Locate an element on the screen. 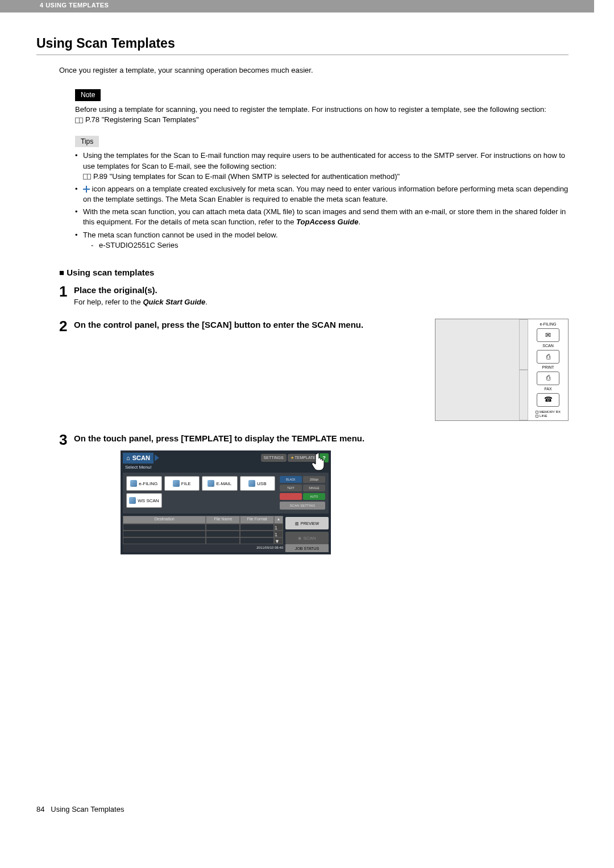 The height and width of the screenshot is (868, 614). help-button: ? is located at coordinates (324, 458).